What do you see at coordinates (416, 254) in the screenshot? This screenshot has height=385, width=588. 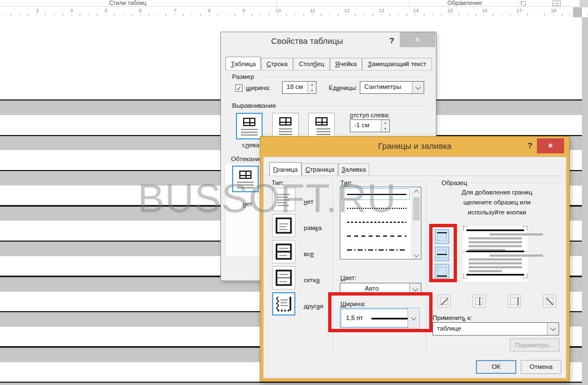 I see `scroll-down-button` at bounding box center [416, 254].